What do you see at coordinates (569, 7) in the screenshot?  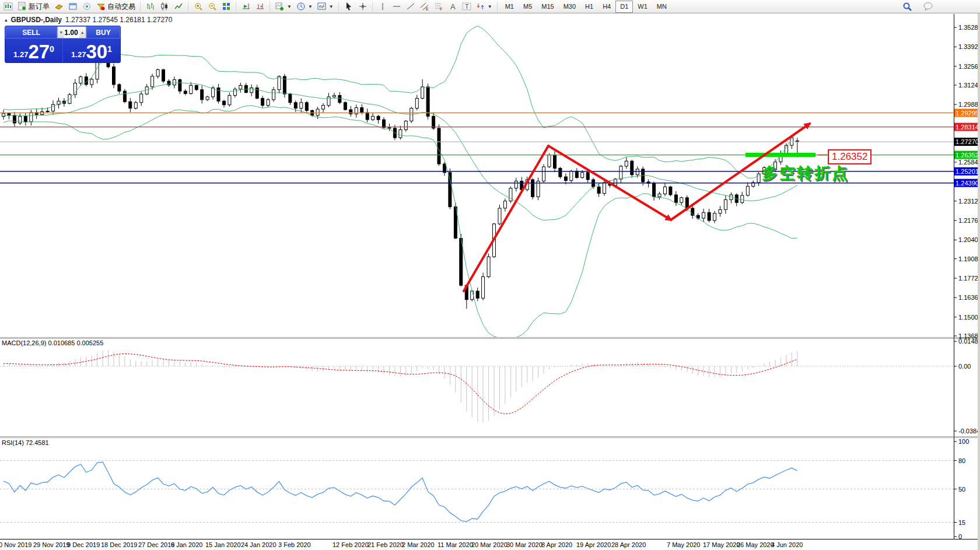 I see `timeframe-m30: M30` at bounding box center [569, 7].